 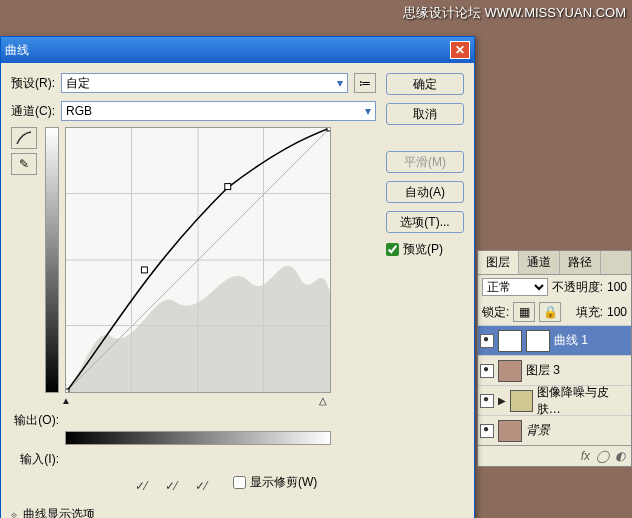 What do you see at coordinates (617, 312) in the screenshot?
I see `fill-value: 100` at bounding box center [617, 312].